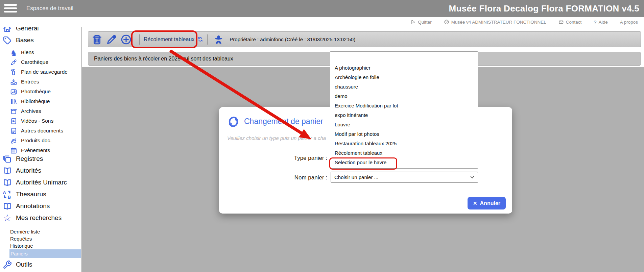 Image resolution: width=644 pixels, height=272 pixels. Describe the element at coordinates (292, 178) in the screenshot. I see `nom-panier-label: Nom panier :` at that location.